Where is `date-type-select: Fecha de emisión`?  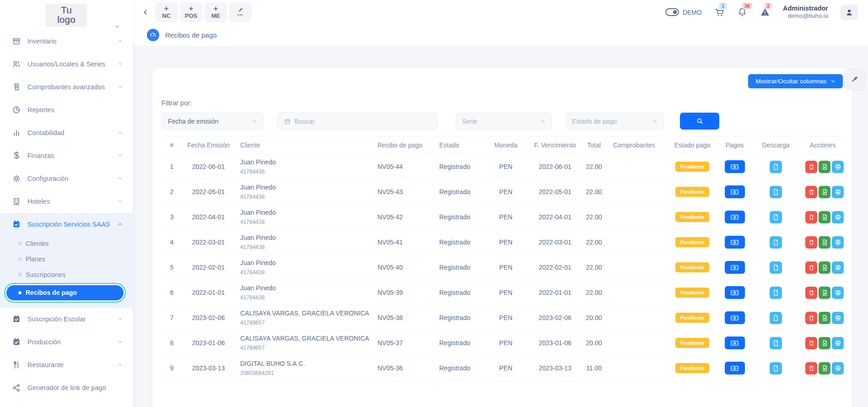 date-type-select: Fecha de emisión is located at coordinates (212, 121).